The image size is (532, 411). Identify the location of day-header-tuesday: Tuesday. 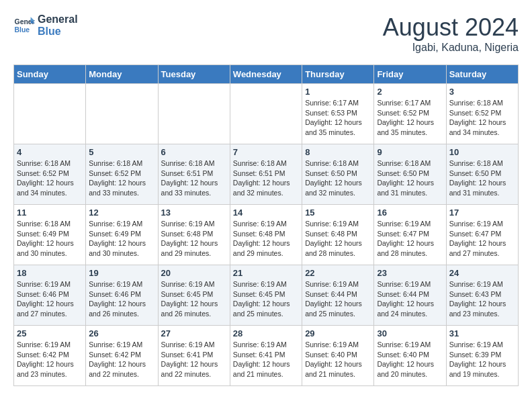
(193, 75).